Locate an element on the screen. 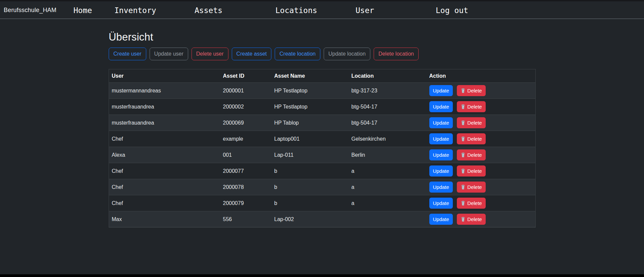 The width and height of the screenshot is (644, 277). table-row: mustermannandreas 2000001 HP Testlaptop … is located at coordinates (322, 91).